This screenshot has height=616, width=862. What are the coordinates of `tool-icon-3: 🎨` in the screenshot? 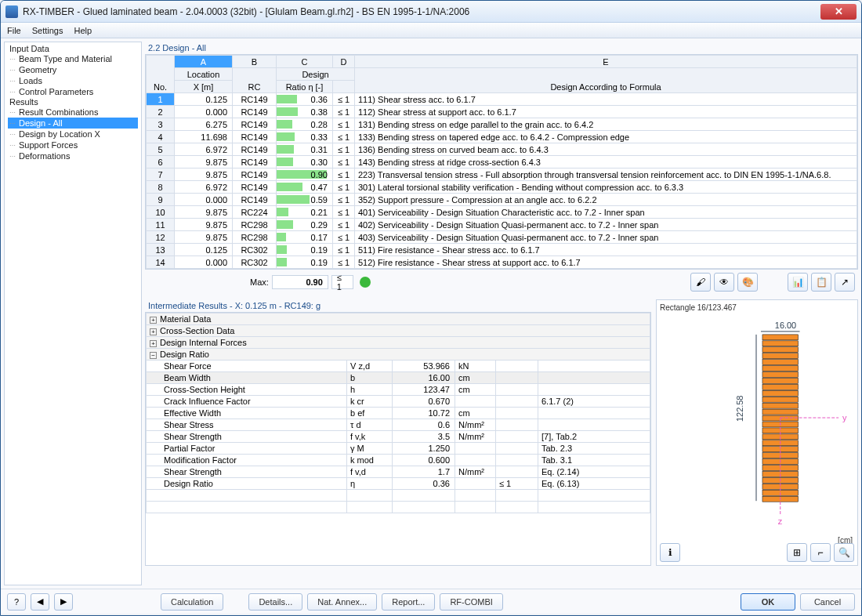 It's located at (748, 282).